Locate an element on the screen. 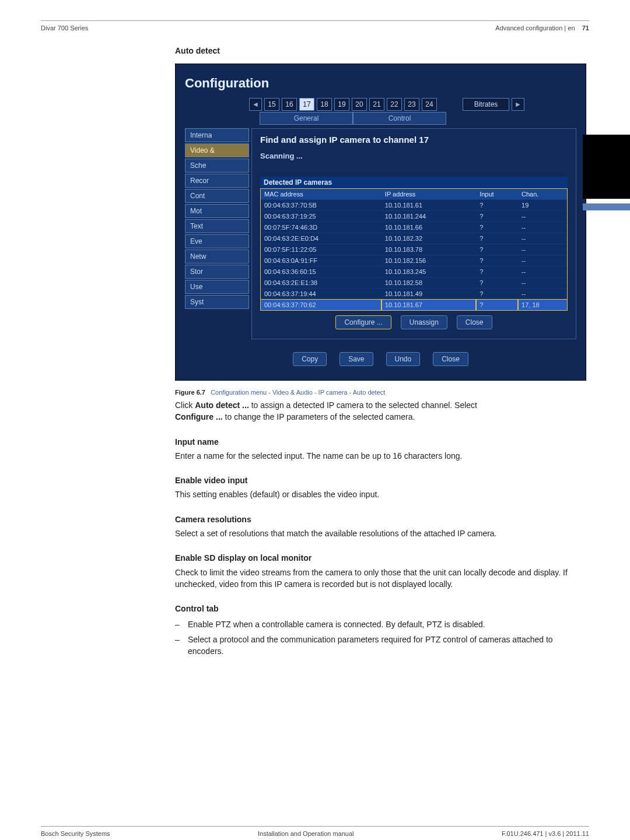 The image size is (630, 840). table-row: 00:04:63:37:19:2510.10.181.244?-- is located at coordinates (414, 217).